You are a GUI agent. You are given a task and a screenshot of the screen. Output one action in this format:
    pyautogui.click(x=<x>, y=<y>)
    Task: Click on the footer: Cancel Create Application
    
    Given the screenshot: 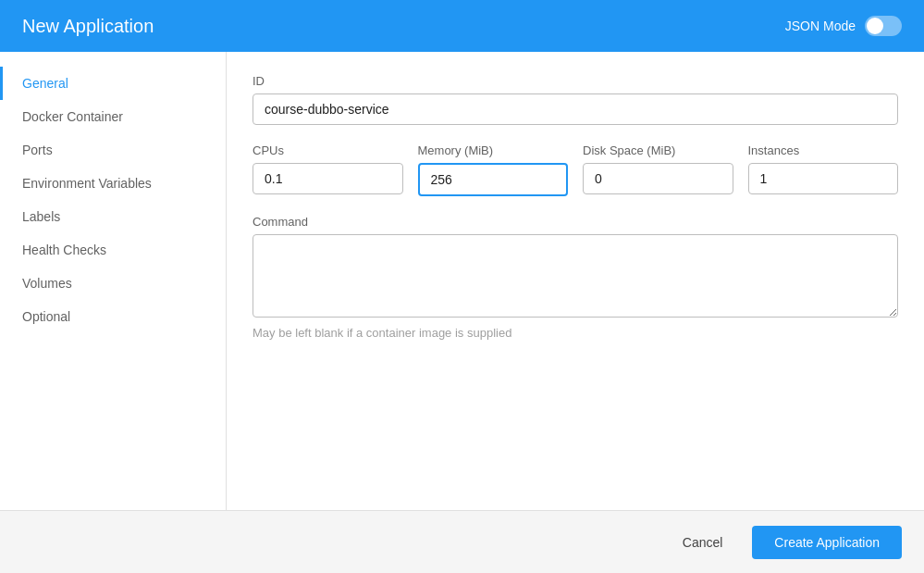 What is the action you would take?
    pyautogui.click(x=462, y=542)
    